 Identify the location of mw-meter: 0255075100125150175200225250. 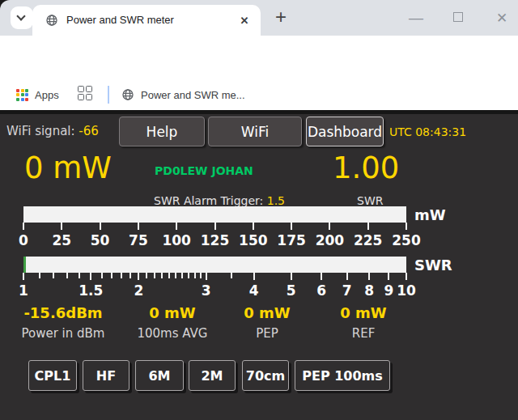
(215, 228).